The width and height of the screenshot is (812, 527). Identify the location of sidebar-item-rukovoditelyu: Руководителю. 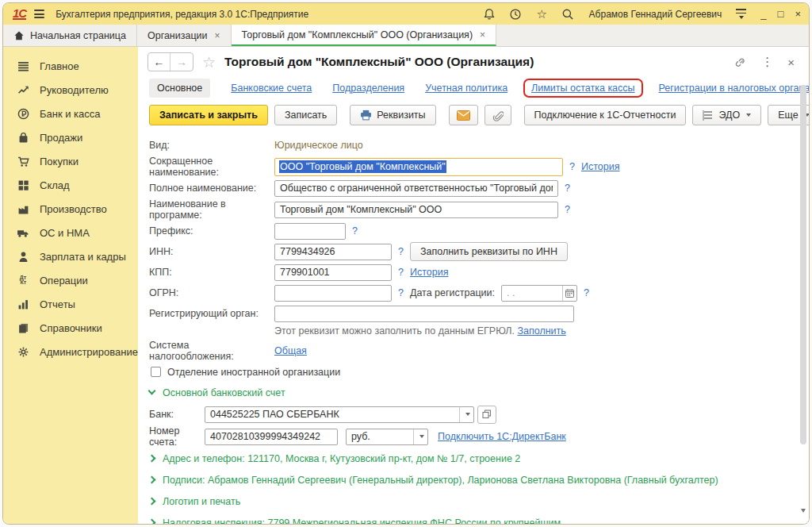
(71, 90).